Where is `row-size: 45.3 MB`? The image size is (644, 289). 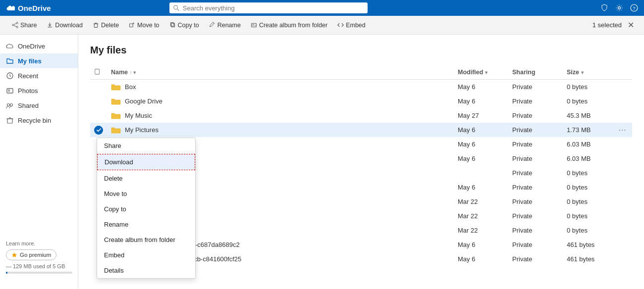 row-size: 45.3 MB is located at coordinates (588, 116).